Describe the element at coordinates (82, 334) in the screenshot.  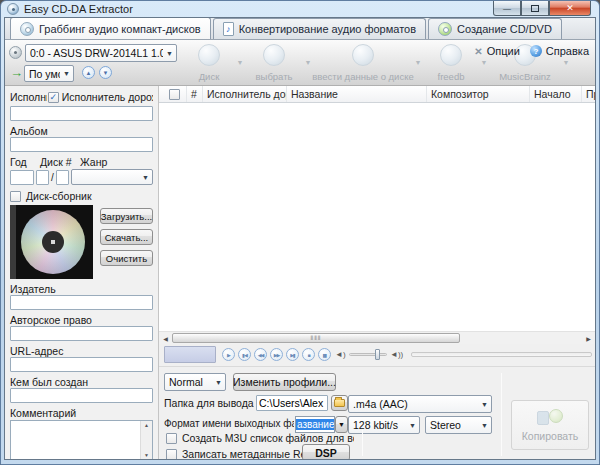
I see `copyright-input` at that location.